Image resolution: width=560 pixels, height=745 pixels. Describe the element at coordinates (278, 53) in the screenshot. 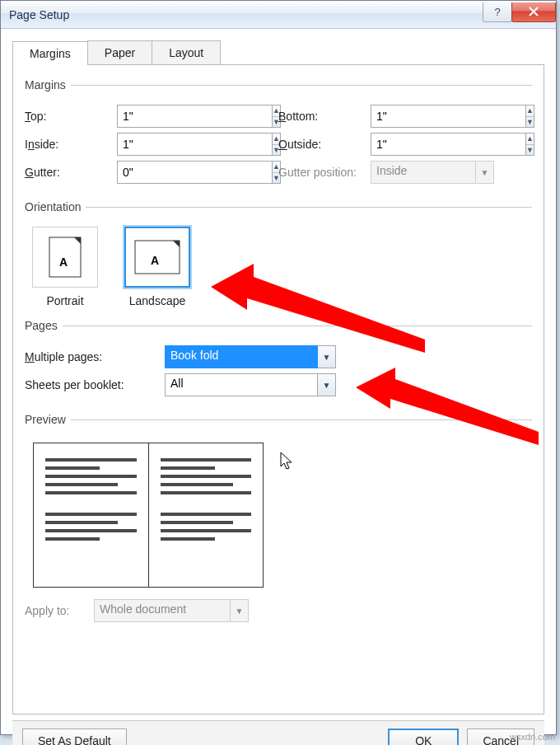

I see `tab-strip: Margins Paper Layout` at that location.